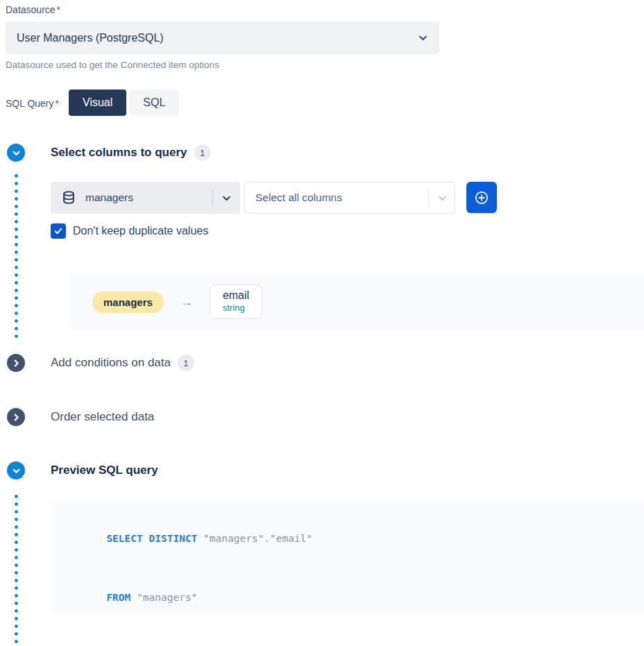 This screenshot has height=646, width=644. I want to click on section-title: Add conditions on data, so click(111, 363).